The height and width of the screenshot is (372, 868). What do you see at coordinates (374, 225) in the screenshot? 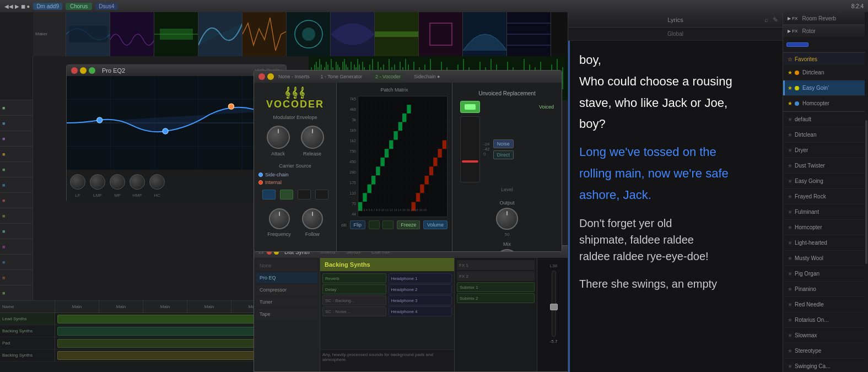
I see `xy-pad` at bounding box center [374, 225].